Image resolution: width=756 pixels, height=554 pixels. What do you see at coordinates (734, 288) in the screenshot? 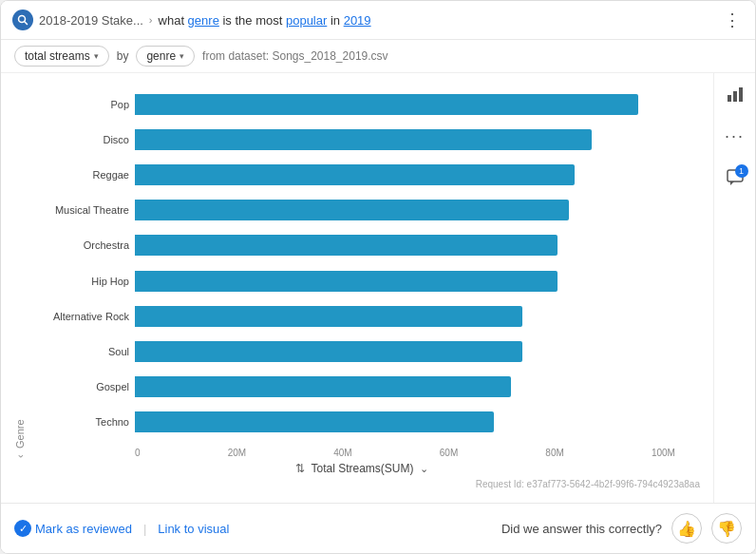
I see `right-panel: ··· 1` at bounding box center [734, 288].